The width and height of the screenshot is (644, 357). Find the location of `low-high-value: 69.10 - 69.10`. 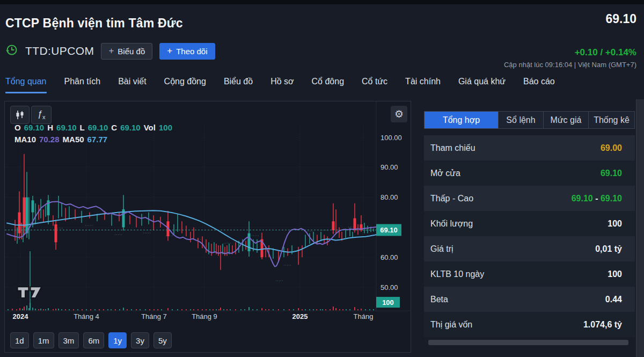

low-high-value: 69.10 - 69.10 is located at coordinates (597, 199).